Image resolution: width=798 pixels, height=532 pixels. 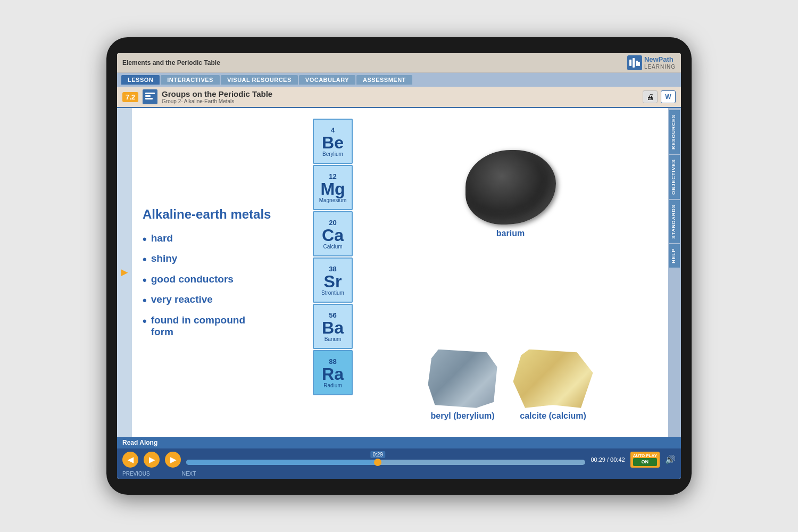 What do you see at coordinates (332, 247) in the screenshot?
I see `element-name: Calcium` at bounding box center [332, 247].